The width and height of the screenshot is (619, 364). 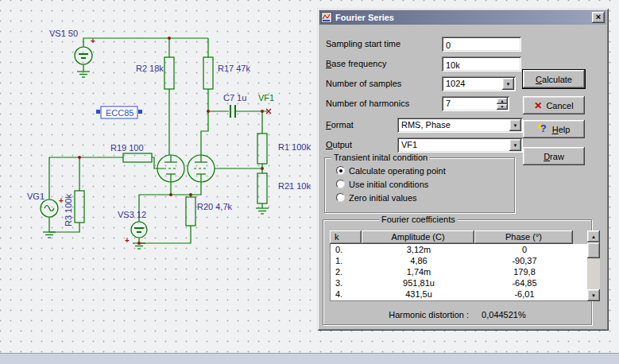 I want to click on radio-zero-initial-values: Zero initial values, so click(x=377, y=197).